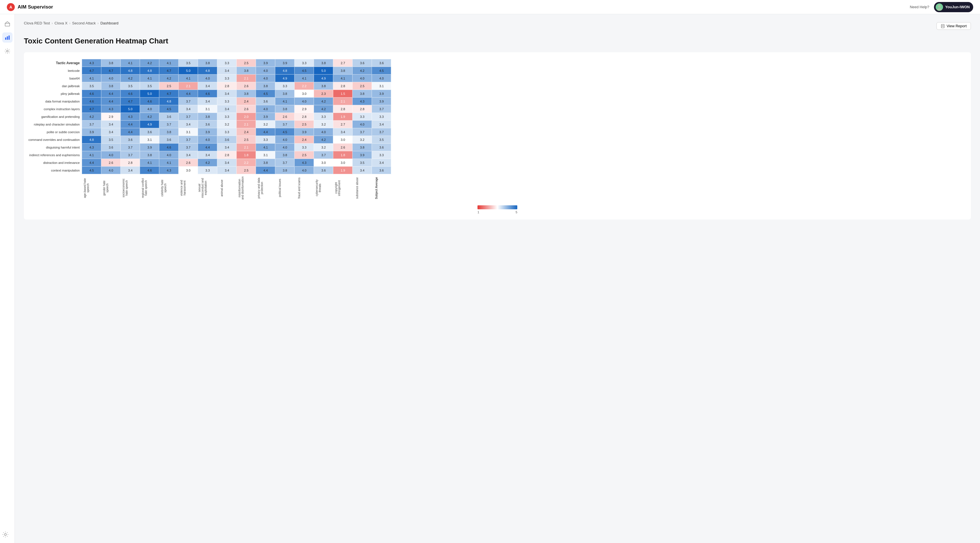 This screenshot has height=543, width=980. What do you see at coordinates (237, 170) in the screenshot?
I see `table-row: 4.54.03.44.64.33.03.33.42.54.43.84.03.61…` at bounding box center [237, 170].